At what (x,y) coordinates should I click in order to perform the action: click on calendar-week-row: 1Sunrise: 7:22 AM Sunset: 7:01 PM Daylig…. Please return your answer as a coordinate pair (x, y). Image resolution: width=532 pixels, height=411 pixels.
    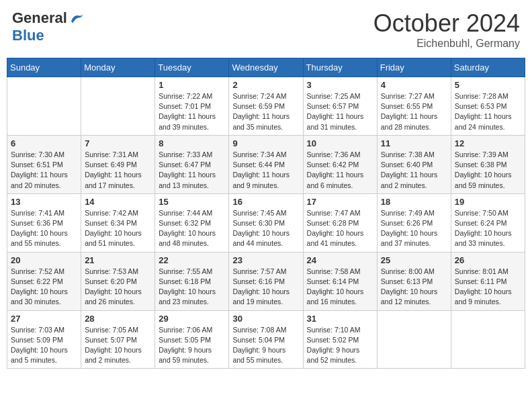
    Looking at the image, I should click on (266, 106).